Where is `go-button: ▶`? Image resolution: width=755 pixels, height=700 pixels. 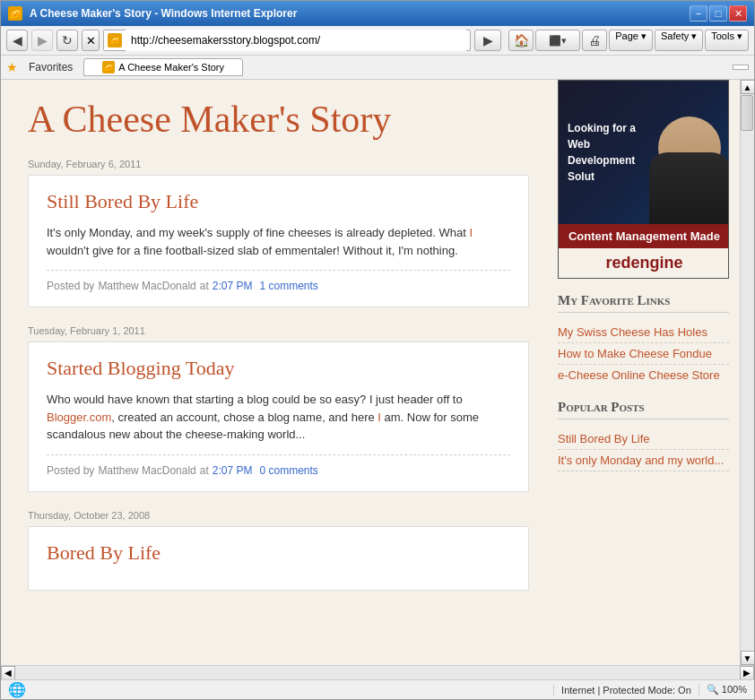 go-button: ▶ is located at coordinates (488, 40).